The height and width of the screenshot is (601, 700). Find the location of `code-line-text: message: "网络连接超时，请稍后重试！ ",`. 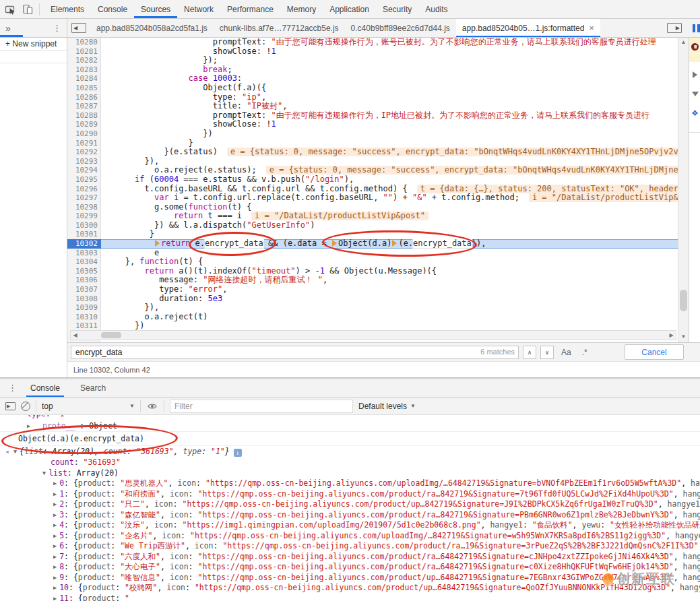

code-line-text: message: "网络连接超时，请稍后重试！ ", is located at coordinates (389, 280).